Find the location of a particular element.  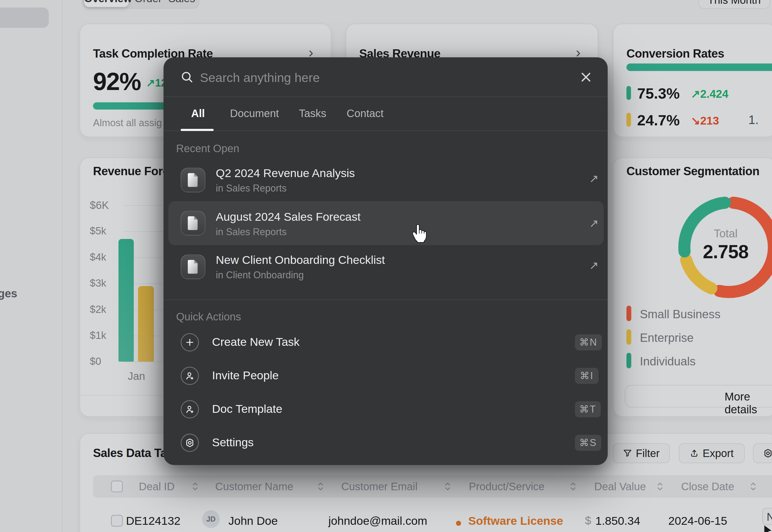

task-completion-value: 92% is located at coordinates (117, 82).